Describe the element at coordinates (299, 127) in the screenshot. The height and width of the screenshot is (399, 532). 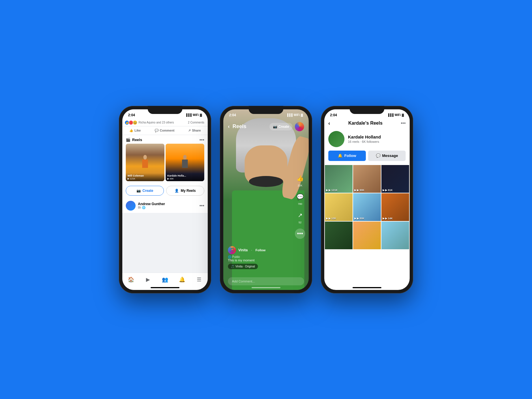
I see `reels-avatar` at that location.